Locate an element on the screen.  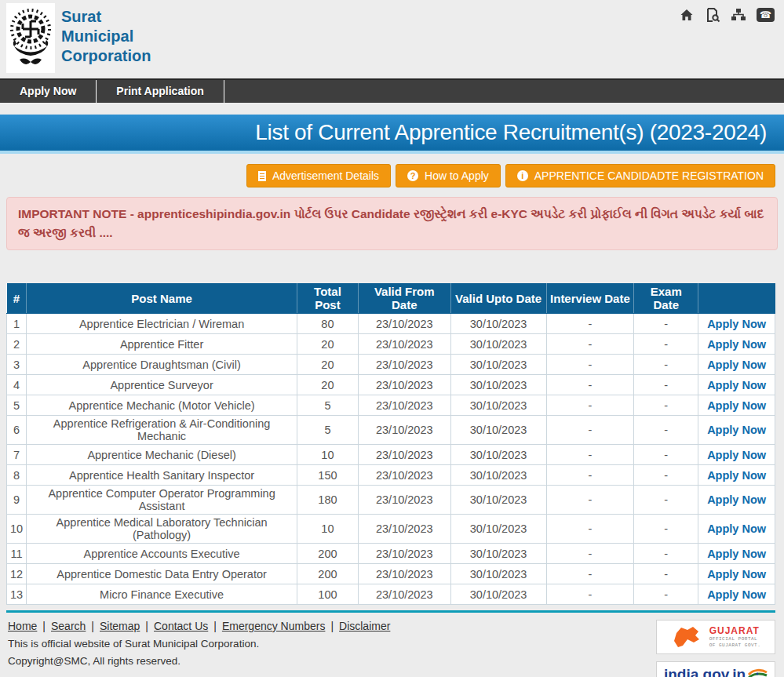
row-number: 1 is located at coordinates (17, 324).